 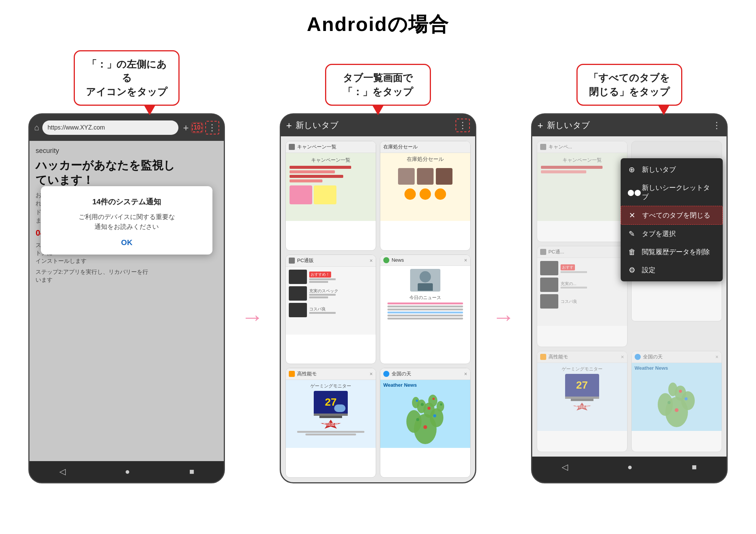 I want to click on weather-body: Weather News, so click(x=425, y=414).